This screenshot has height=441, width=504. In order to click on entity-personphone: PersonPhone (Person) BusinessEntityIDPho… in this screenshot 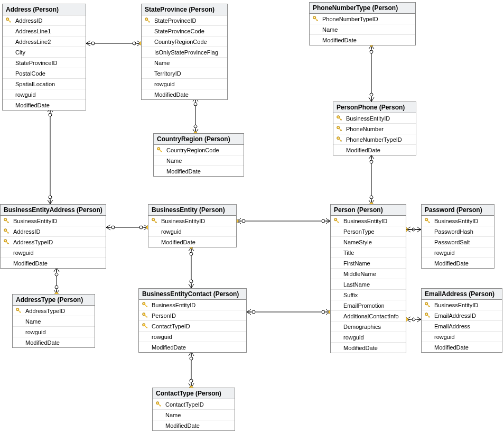, I will do `click(375, 128)`.